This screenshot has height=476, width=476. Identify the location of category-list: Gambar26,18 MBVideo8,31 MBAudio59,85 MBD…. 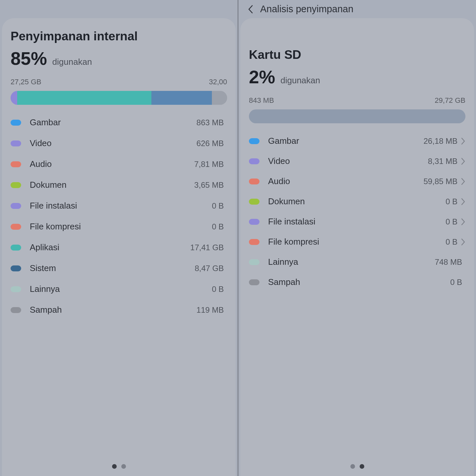
(357, 212).